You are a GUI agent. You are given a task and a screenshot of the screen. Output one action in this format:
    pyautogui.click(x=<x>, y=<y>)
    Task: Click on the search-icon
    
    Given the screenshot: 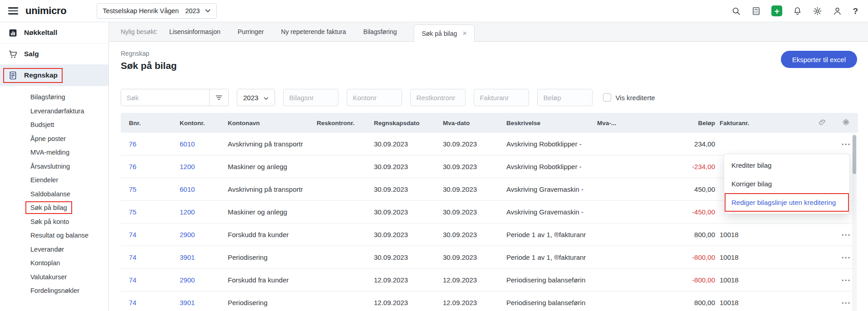 What is the action you would take?
    pyautogui.click(x=736, y=11)
    